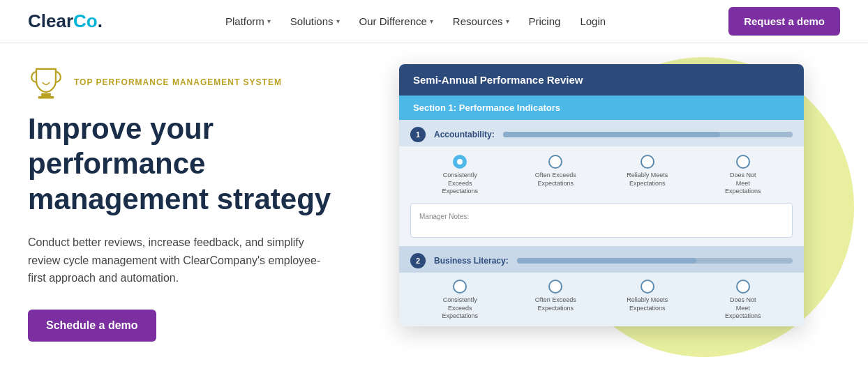  What do you see at coordinates (601, 224) in the screenshot?
I see `notes-area: Manager Notes:` at bounding box center [601, 224].